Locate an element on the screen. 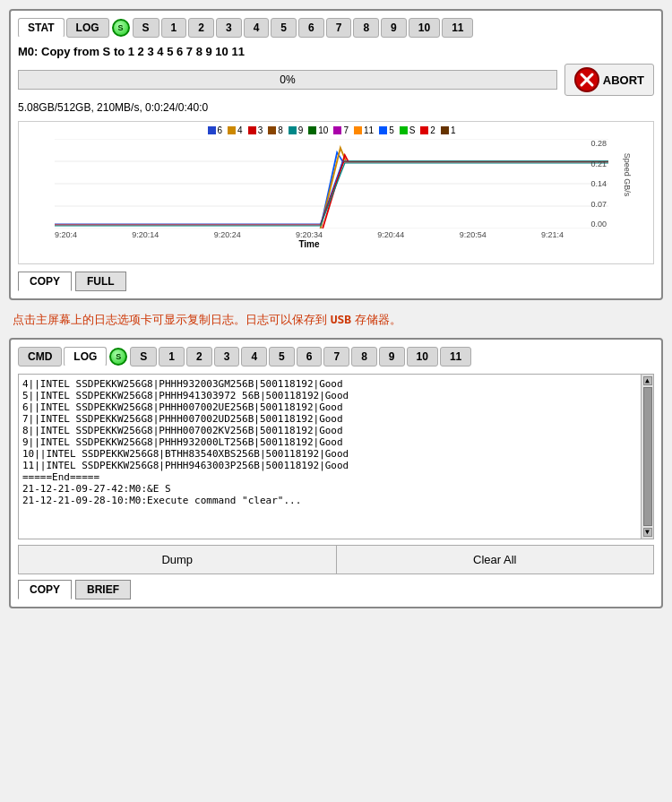 Image resolution: width=672 pixels, height=802 pixels. tab-6-bottom: 6 is located at coordinates (310, 357).